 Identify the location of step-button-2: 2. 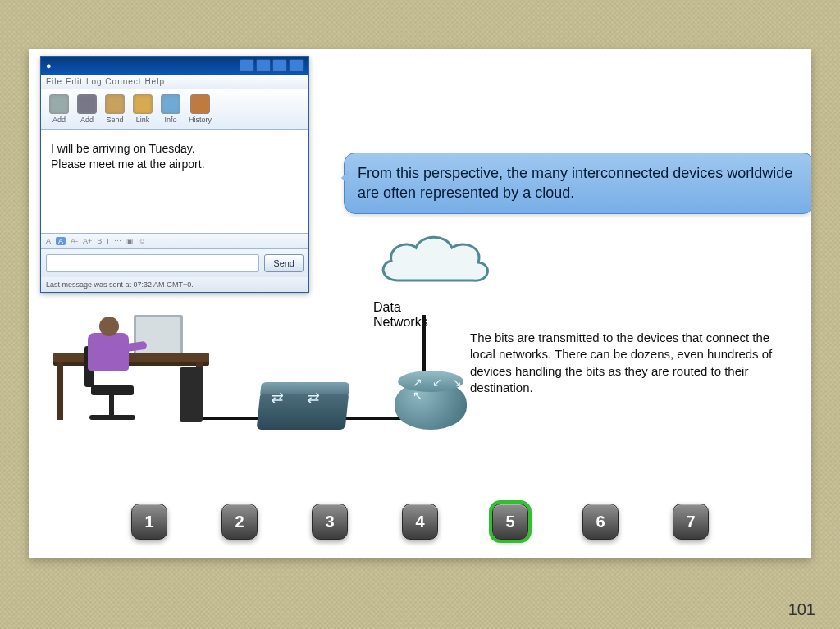
(240, 522).